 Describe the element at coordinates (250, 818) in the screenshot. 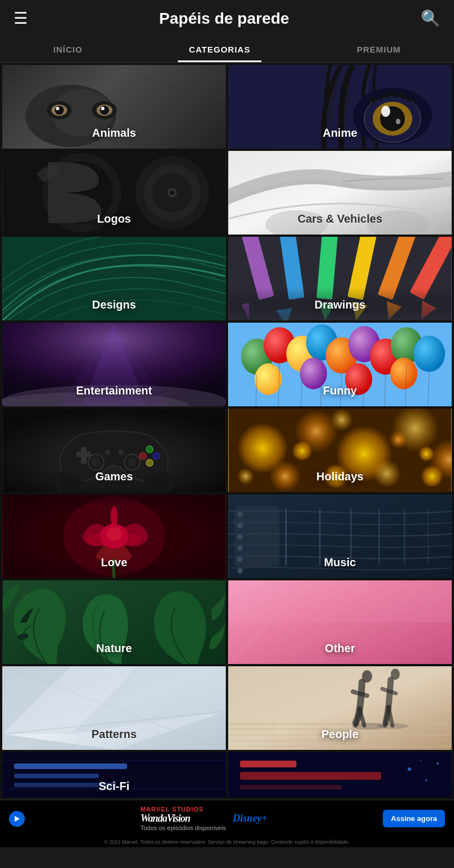

I see `ad-disney: Disney+` at that location.